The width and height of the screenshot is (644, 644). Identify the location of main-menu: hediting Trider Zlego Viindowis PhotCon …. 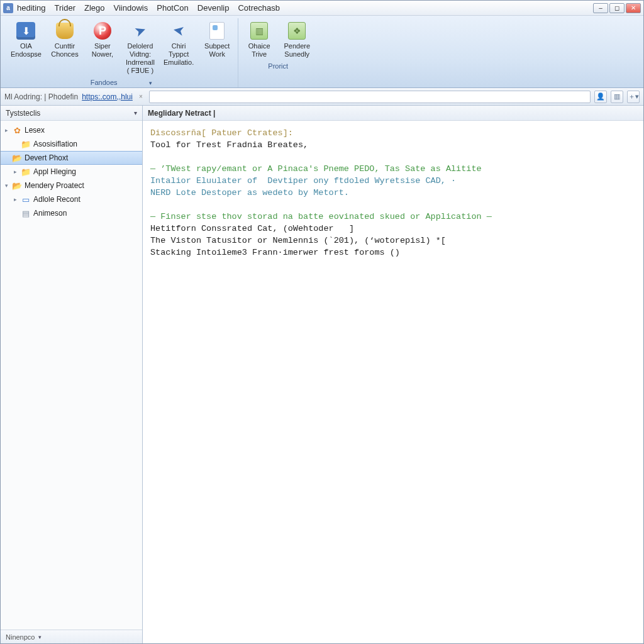
(148, 8).